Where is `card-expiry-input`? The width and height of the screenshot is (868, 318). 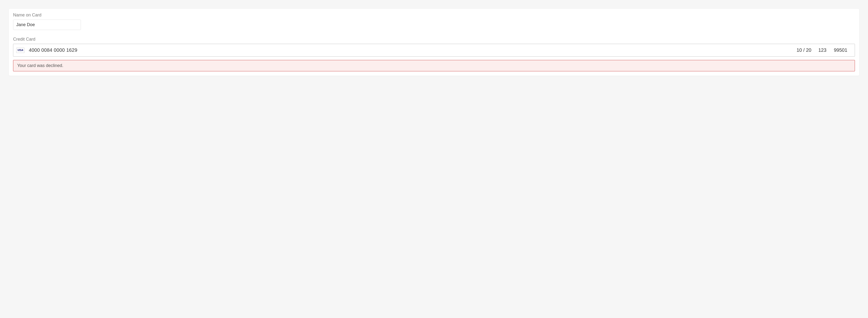 card-expiry-input is located at coordinates (805, 50).